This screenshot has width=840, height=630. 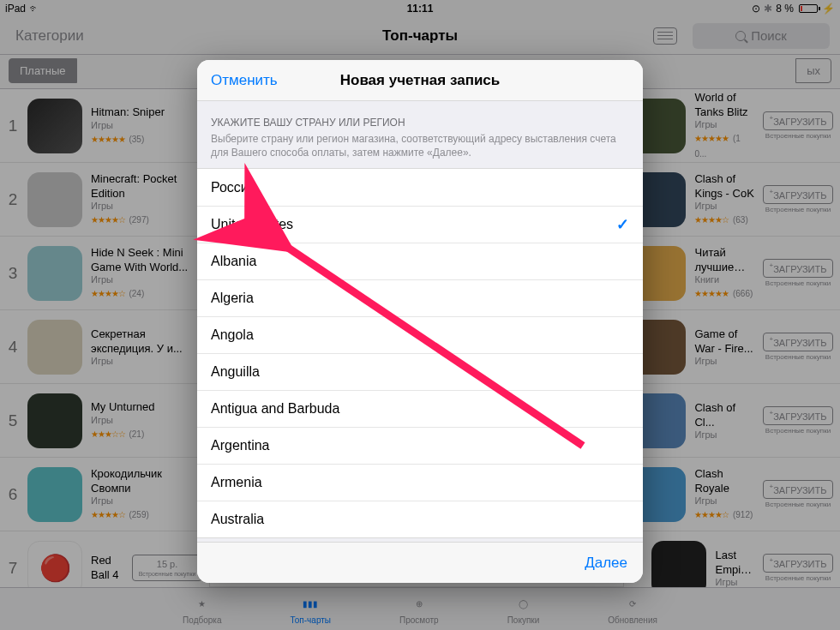 What do you see at coordinates (420, 187) in the screenshot?
I see `country-option: Россия` at bounding box center [420, 187].